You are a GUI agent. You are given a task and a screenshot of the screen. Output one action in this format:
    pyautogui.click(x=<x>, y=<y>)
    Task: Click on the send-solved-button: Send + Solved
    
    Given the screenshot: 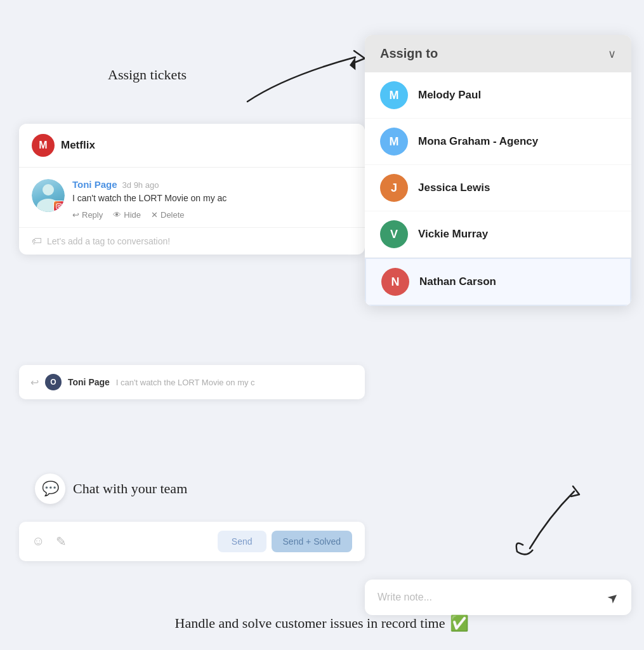 What is the action you would take?
    pyautogui.click(x=312, y=541)
    